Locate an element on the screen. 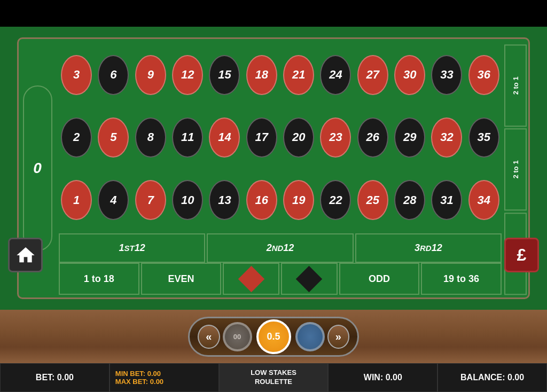 This screenshot has width=547, height=392. num-cell-19: 19 is located at coordinates (299, 200).